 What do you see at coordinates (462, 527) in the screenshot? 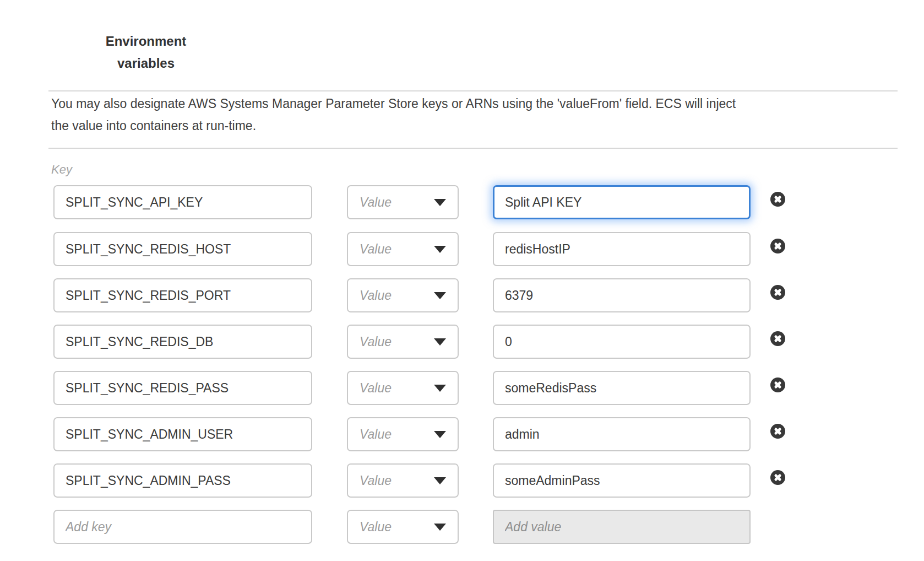
I see `add-env-var-row: Value` at bounding box center [462, 527].